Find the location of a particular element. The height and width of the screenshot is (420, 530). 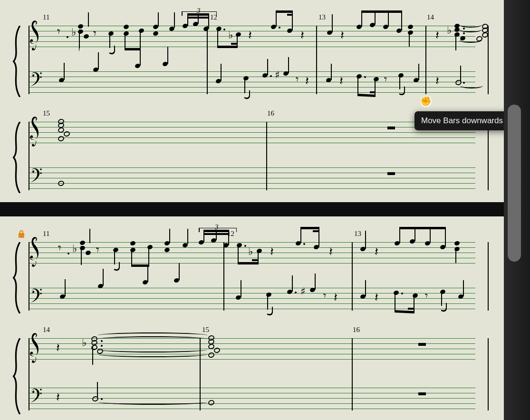

move-bars-tooltip: Move Bars downwards is located at coordinates (462, 121).